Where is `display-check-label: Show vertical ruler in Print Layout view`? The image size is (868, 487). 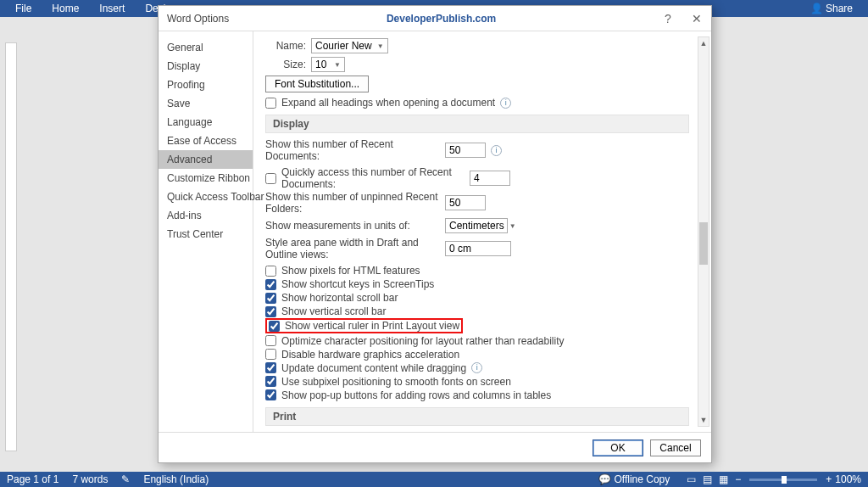
display-check-label: Show vertical ruler in Print Layout view is located at coordinates (372, 326).